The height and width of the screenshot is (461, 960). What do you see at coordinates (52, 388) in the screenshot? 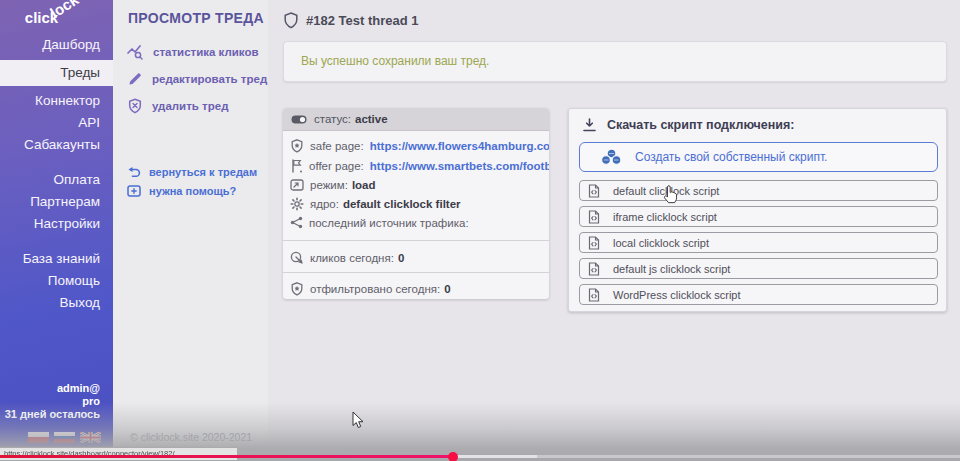
I see `account-email: admin@` at bounding box center [52, 388].